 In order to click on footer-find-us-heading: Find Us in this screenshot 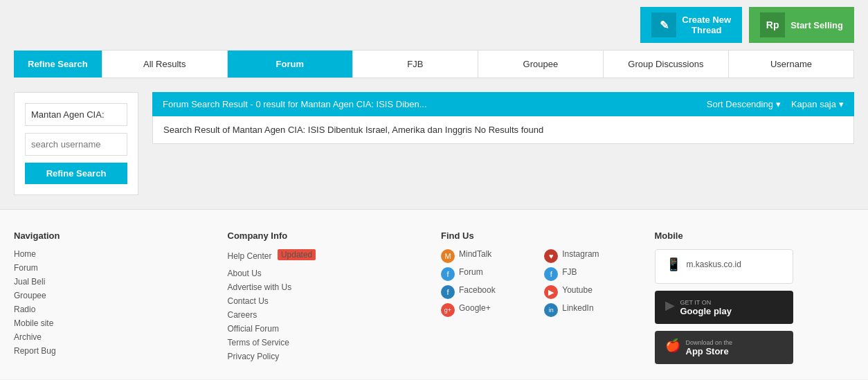, I will do `click(541, 235)`.